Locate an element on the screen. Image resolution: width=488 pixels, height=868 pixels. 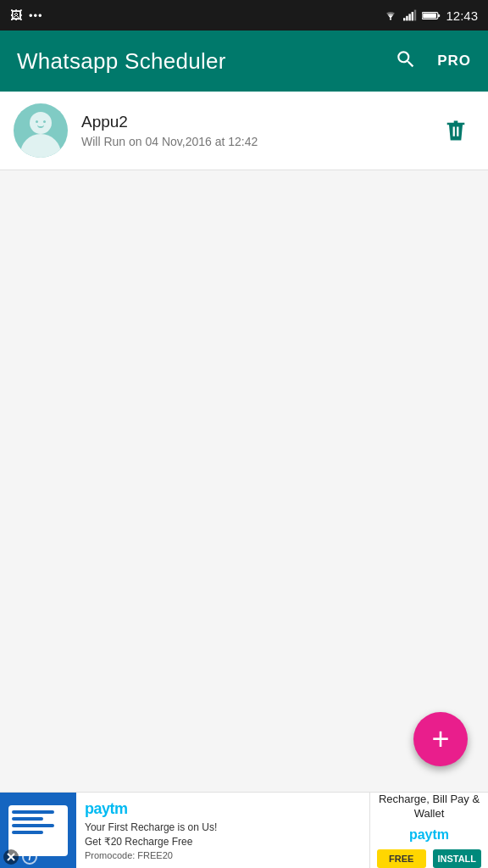
search-button is located at coordinates (406, 61).